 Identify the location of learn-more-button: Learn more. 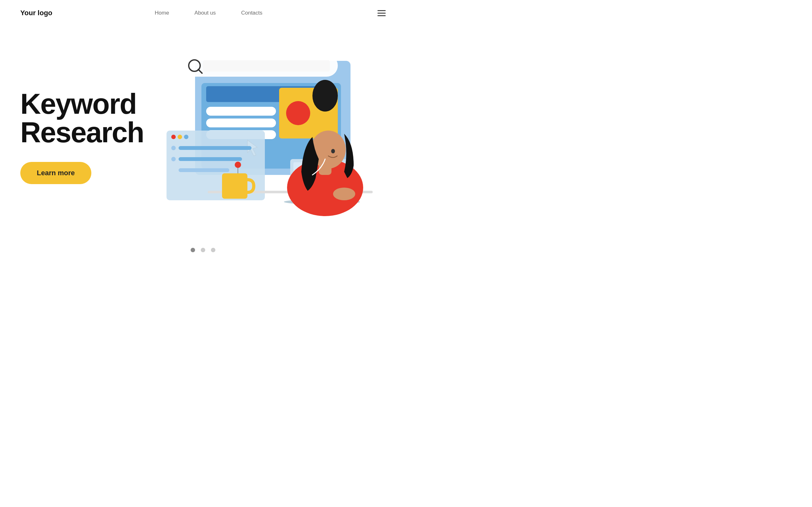
(56, 173).